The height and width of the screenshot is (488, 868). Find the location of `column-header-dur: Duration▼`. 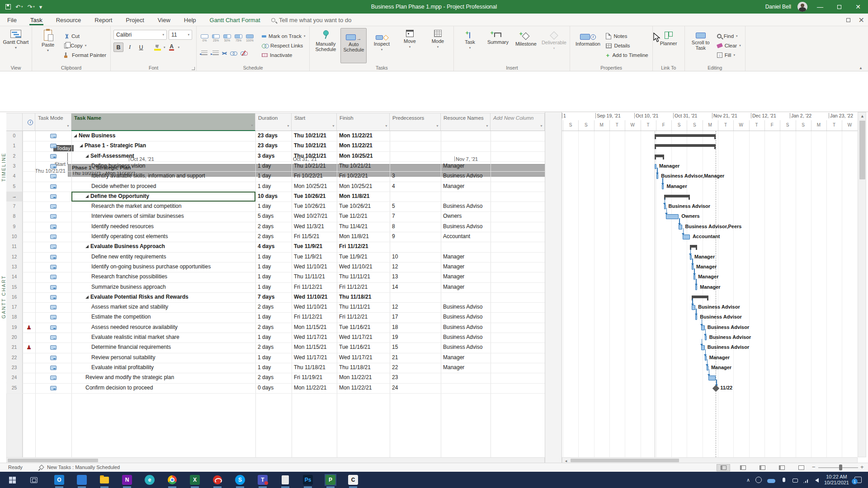

column-header-dur: Duration▼ is located at coordinates (274, 122).